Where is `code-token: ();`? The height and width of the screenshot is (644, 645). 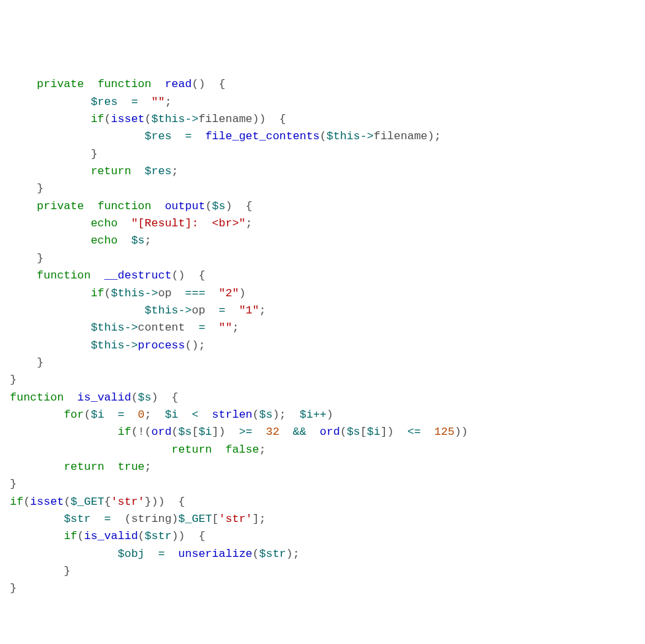 code-token: (); is located at coordinates (195, 346).